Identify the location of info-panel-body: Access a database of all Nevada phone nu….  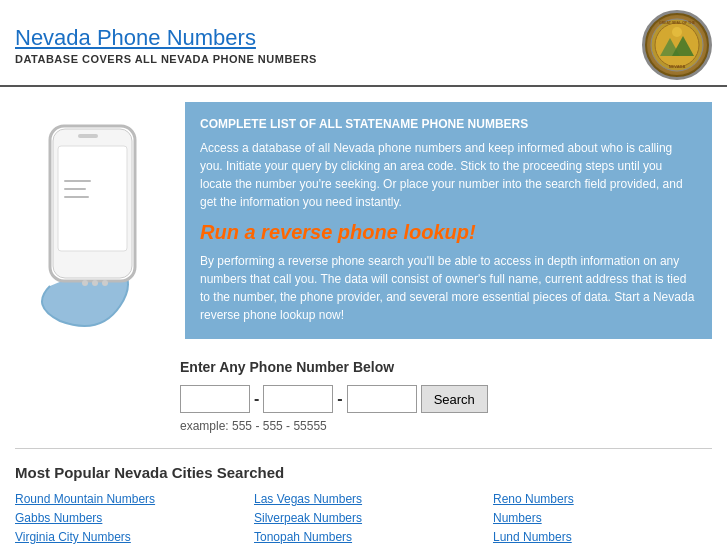
(448, 175).